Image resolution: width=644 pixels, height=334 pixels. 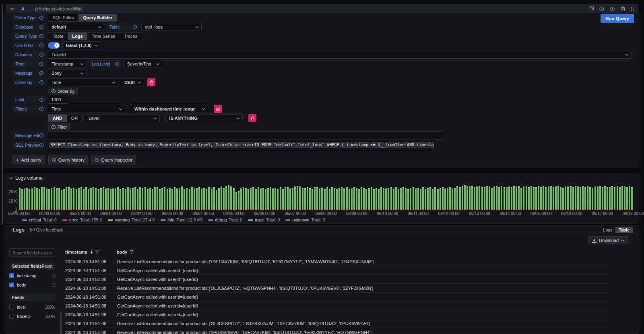 What do you see at coordinates (58, 36) in the screenshot?
I see `query-type-table: Table` at bounding box center [58, 36].